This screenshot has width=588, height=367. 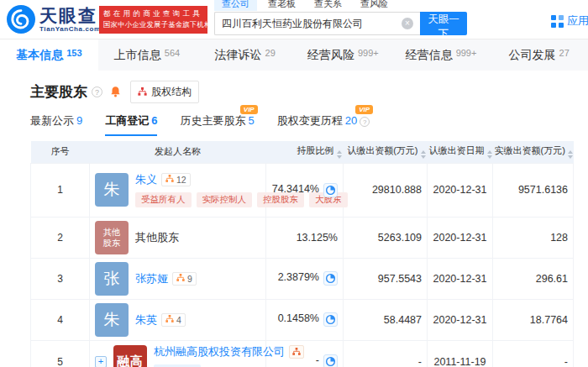 I want to click on sub-tab: 最新公示9, so click(x=56, y=124).